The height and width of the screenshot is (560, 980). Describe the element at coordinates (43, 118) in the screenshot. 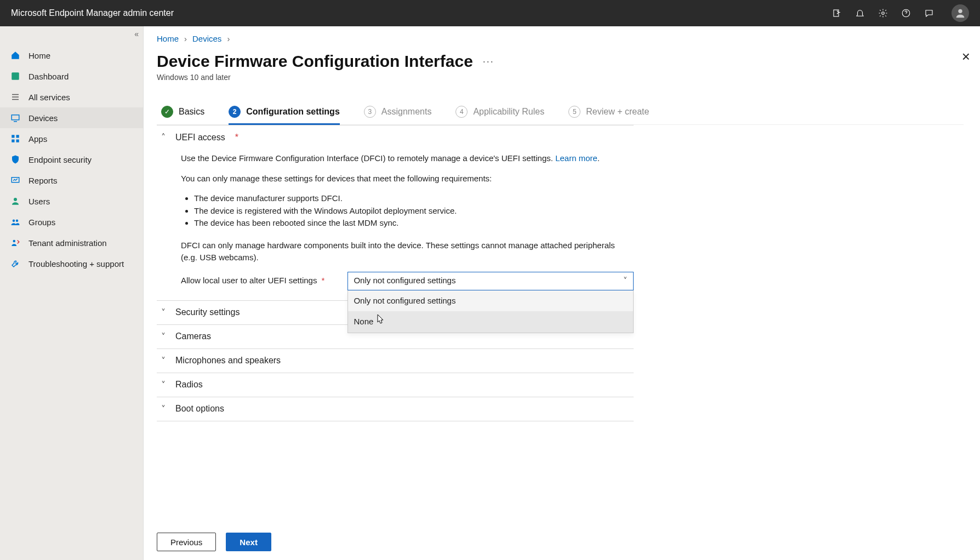

I see `sidebar-item-label: Devices` at that location.